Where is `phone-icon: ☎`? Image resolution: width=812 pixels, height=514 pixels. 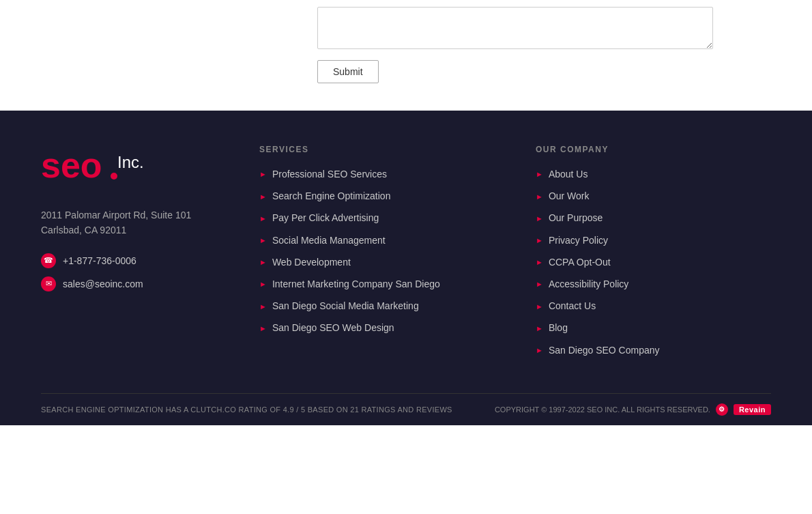 phone-icon: ☎ is located at coordinates (48, 261).